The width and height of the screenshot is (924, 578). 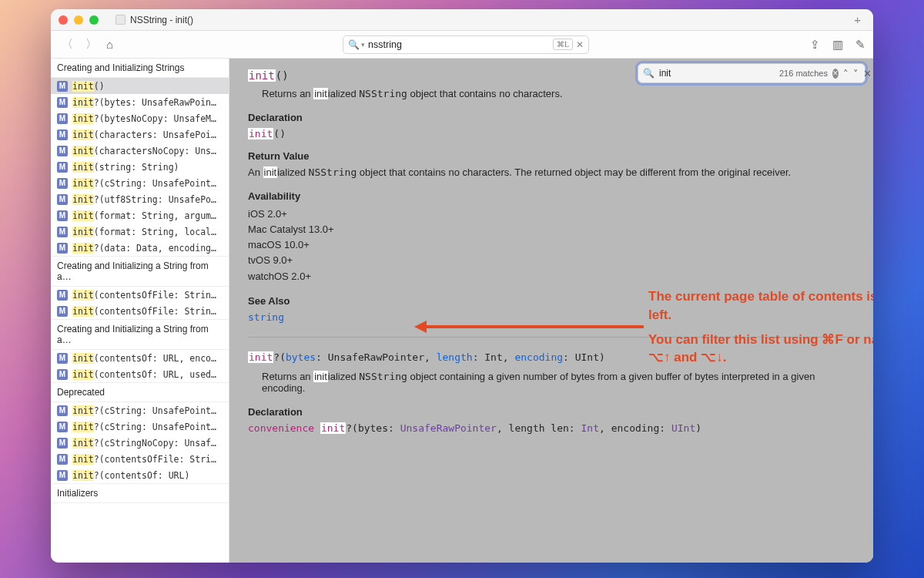 What do you see at coordinates (558, 94) in the screenshot?
I see `method-summary: Returns an initialized NSString object t…` at bounding box center [558, 94].